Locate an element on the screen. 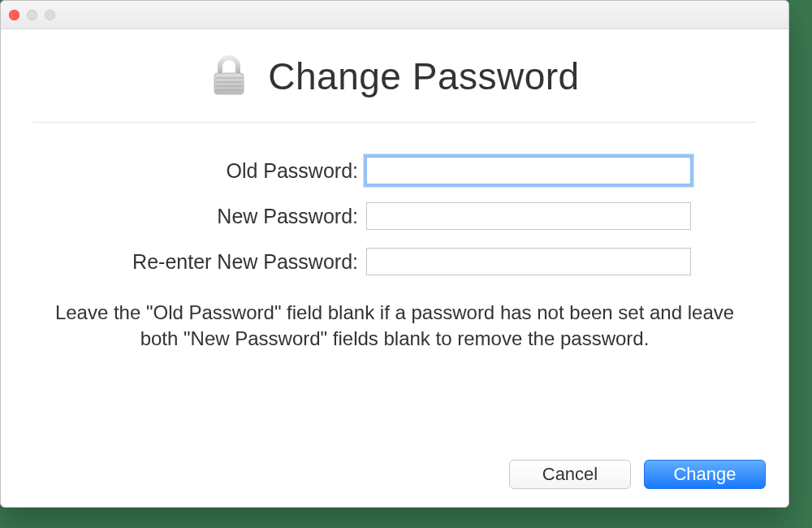 This screenshot has height=528, width=812. hint-text: Leave the "Old Password" field blank if … is located at coordinates (395, 327).